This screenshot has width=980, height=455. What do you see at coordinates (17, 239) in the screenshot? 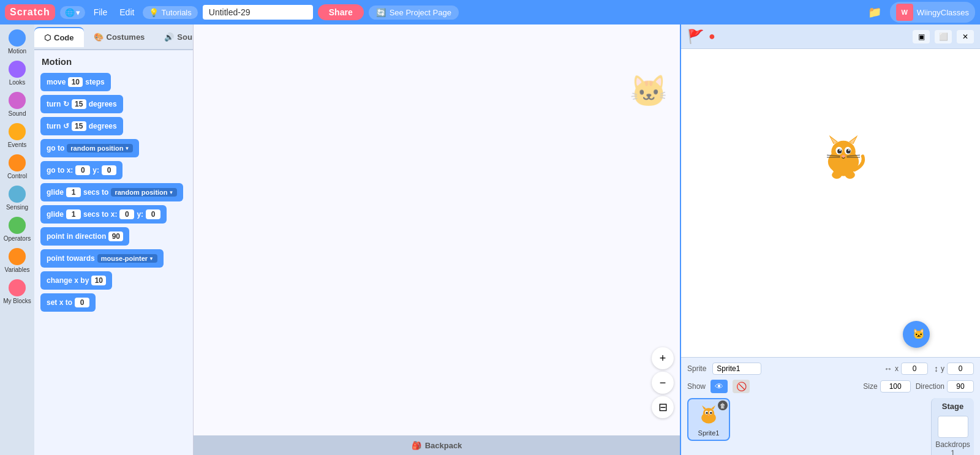
I see `category-operators-label: Operators` at bounding box center [17, 239].